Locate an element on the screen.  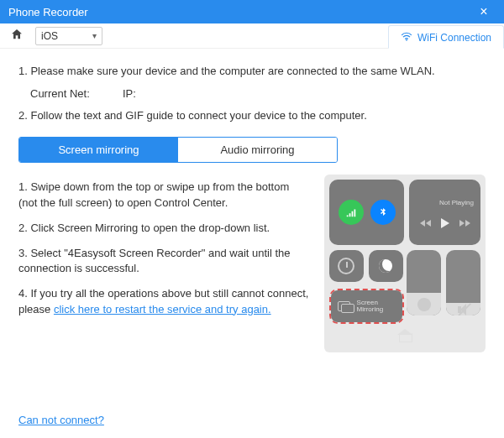
cc-screen-mirroring-tile: Screen Mirroring is located at coordinates (366, 306).